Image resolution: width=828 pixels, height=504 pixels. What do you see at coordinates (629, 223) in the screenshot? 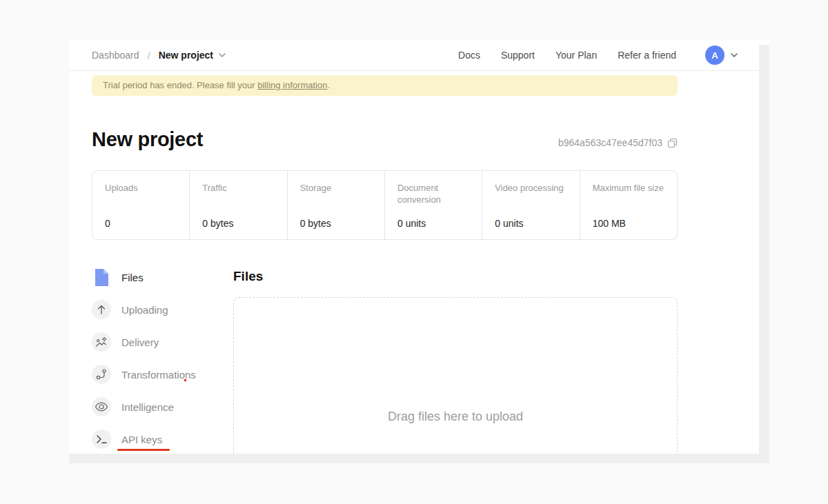
I see `stat-value: 100 MB` at bounding box center [629, 223].